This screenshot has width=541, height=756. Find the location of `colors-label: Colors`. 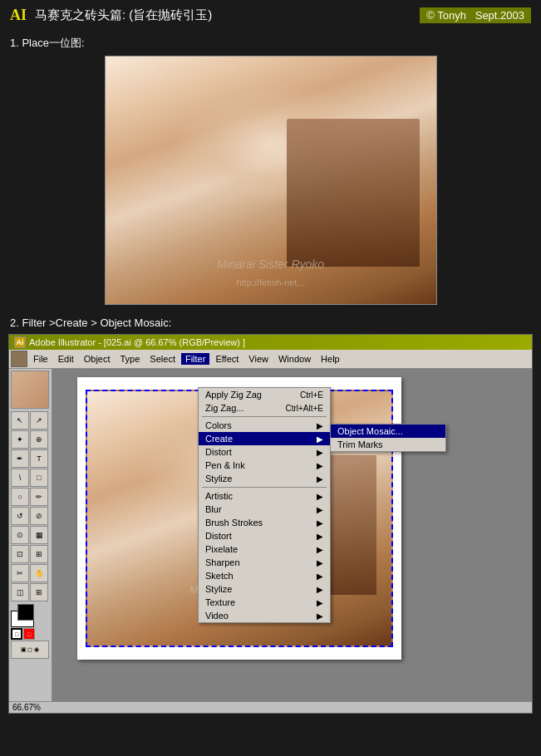

colors-label: Colors is located at coordinates (219, 425).